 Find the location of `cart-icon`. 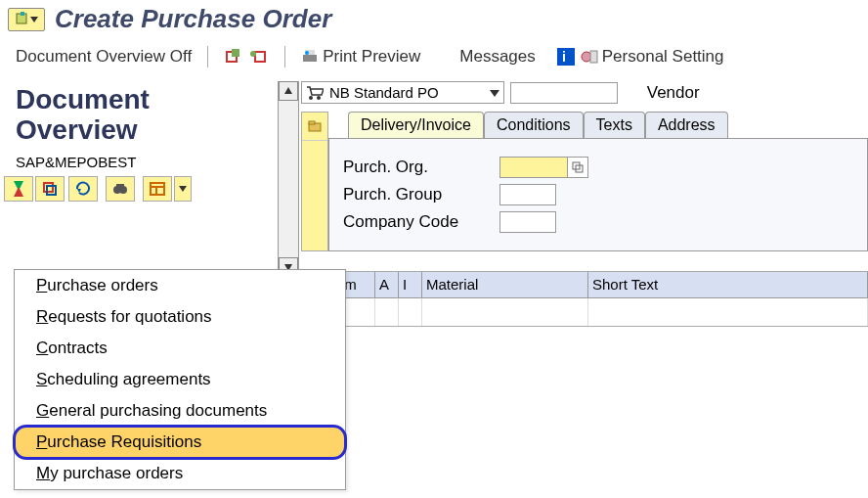

cart-icon is located at coordinates (315, 93).